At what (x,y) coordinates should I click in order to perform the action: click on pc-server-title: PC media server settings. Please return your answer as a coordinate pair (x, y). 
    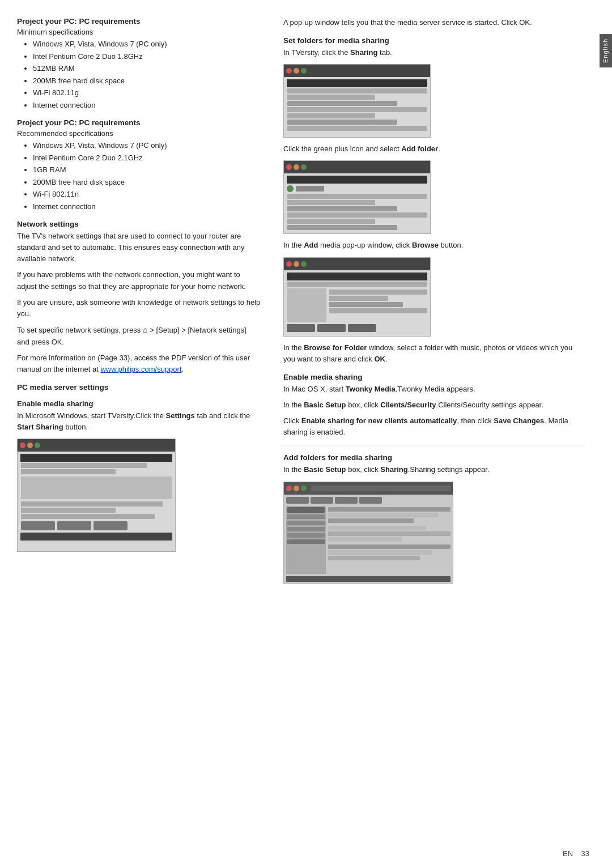
    Looking at the image, I should click on (139, 388).